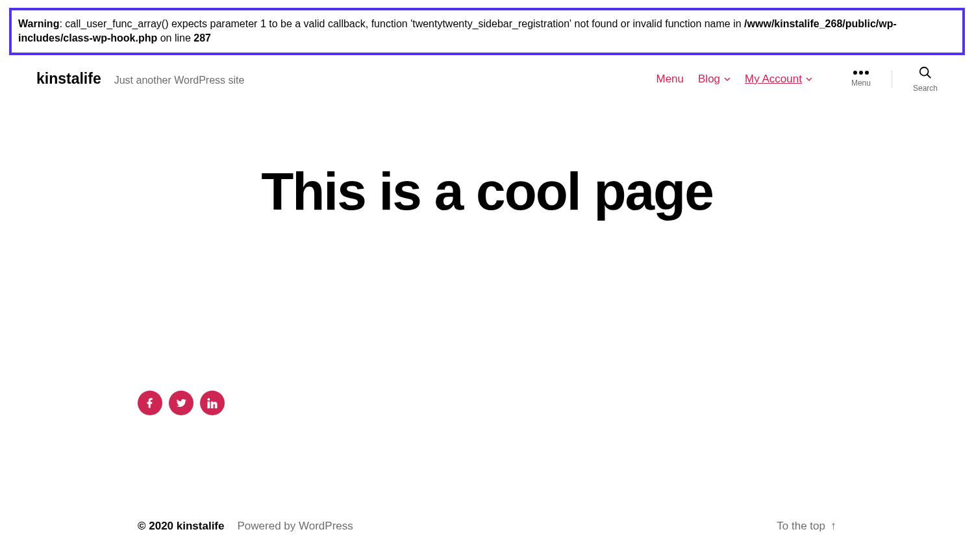 This screenshot has height=560, width=974. Describe the element at coordinates (925, 79) in the screenshot. I see `search-toggle-button: Search` at that location.